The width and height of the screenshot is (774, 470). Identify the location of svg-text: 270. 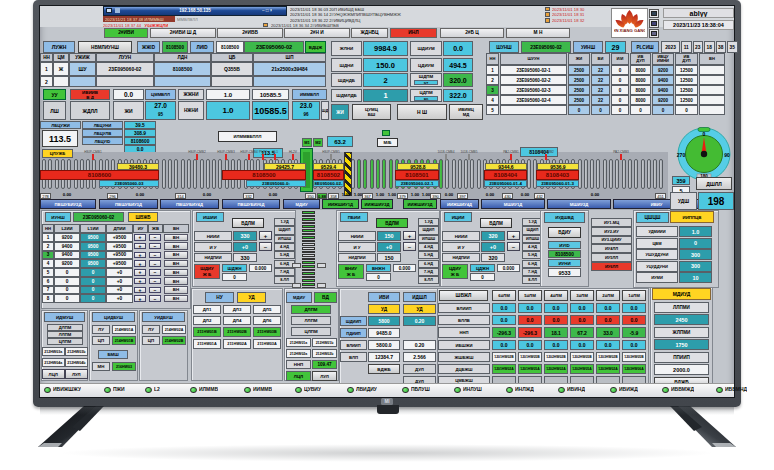
(682, 155).